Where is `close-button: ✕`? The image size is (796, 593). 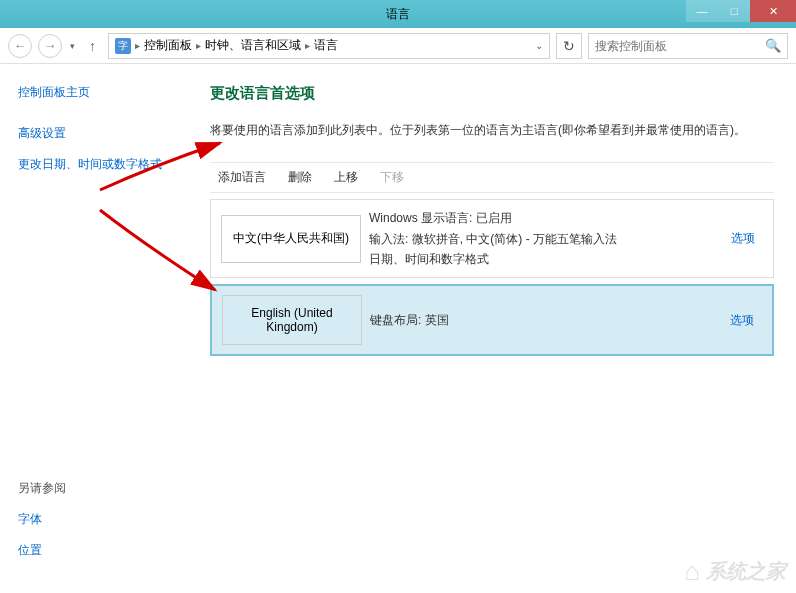
close-button: ✕ is located at coordinates (773, 11).